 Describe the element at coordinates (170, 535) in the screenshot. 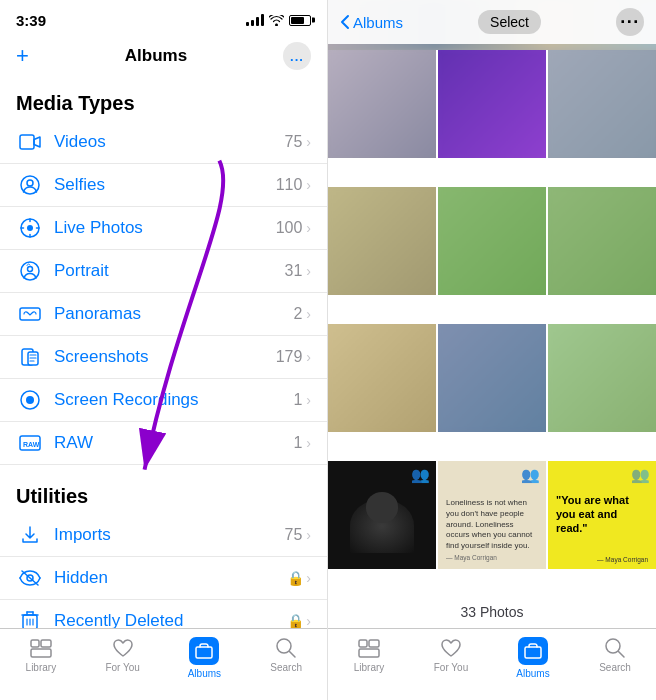

I see `imports-label: Imports` at that location.